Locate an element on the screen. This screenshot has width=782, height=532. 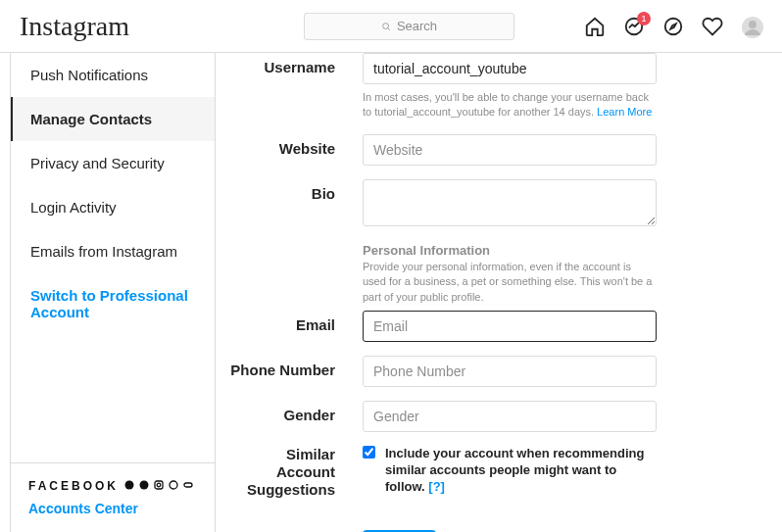
top-nav: Instagram Search 1 is located at coordinates (391, 26).